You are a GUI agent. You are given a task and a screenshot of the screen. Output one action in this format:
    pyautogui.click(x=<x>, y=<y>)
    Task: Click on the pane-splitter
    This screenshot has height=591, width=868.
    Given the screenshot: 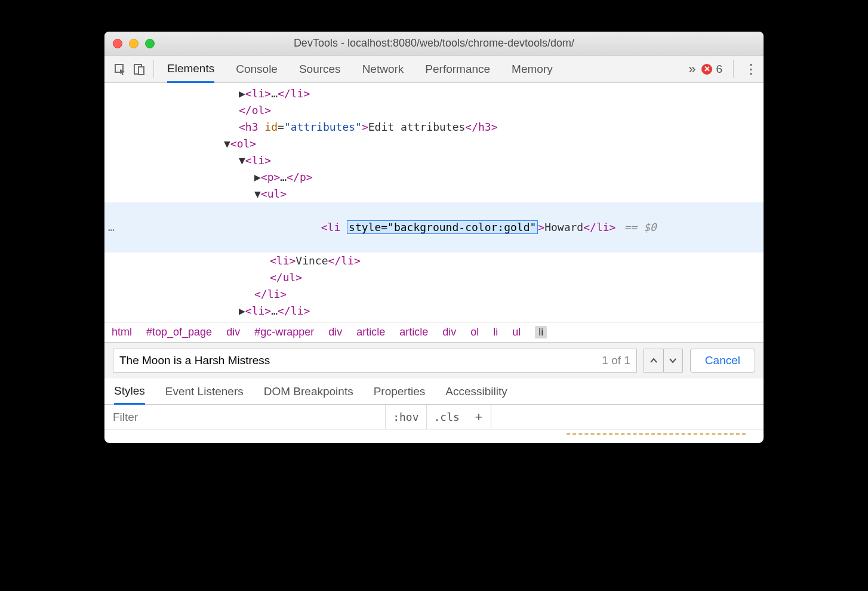 What is the action you would take?
    pyautogui.click(x=491, y=417)
    